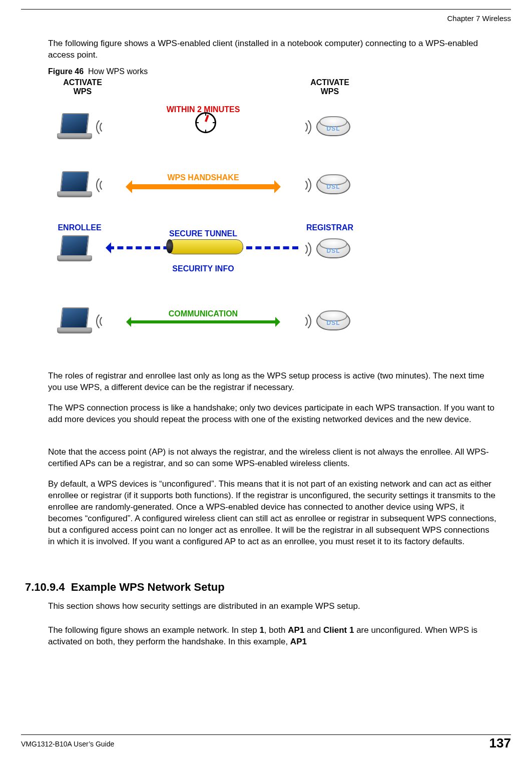  I want to click on section-heading: 7.10.9.4 Example WPS Network Setup, so click(125, 587).